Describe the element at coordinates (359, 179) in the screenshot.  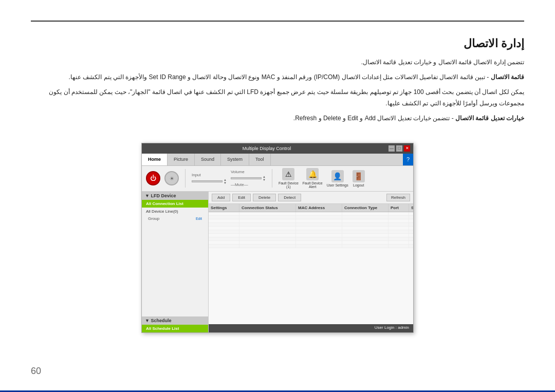
I see `logout-item: 🚪 Logout` at that location.